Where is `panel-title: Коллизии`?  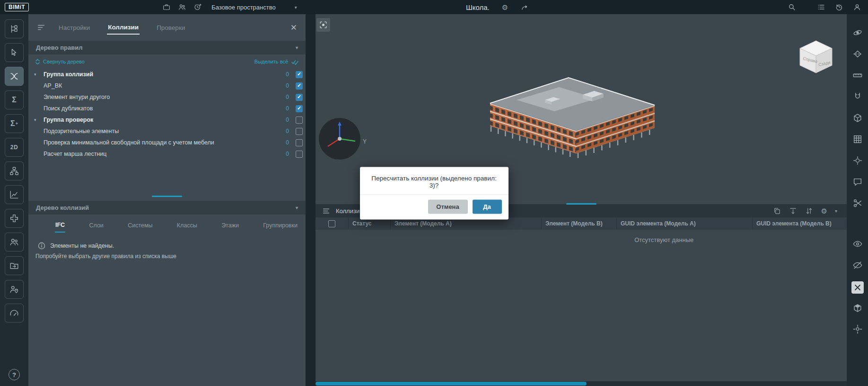 panel-title: Коллизии is located at coordinates (349, 211).